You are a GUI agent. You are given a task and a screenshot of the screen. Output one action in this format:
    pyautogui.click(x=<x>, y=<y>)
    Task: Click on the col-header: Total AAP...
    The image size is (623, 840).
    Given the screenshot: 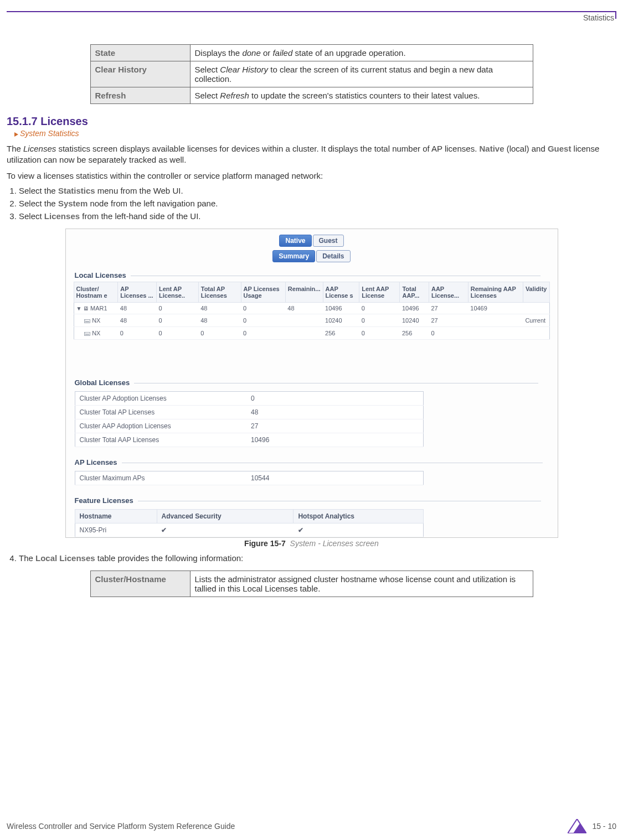 What is the action you would take?
    pyautogui.click(x=414, y=292)
    